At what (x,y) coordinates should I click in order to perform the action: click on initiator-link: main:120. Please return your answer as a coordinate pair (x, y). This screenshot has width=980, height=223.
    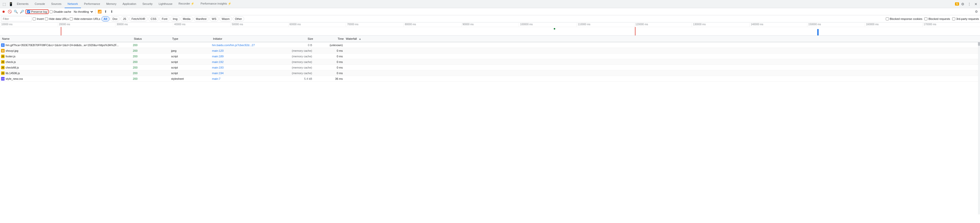
    Looking at the image, I should click on (218, 51).